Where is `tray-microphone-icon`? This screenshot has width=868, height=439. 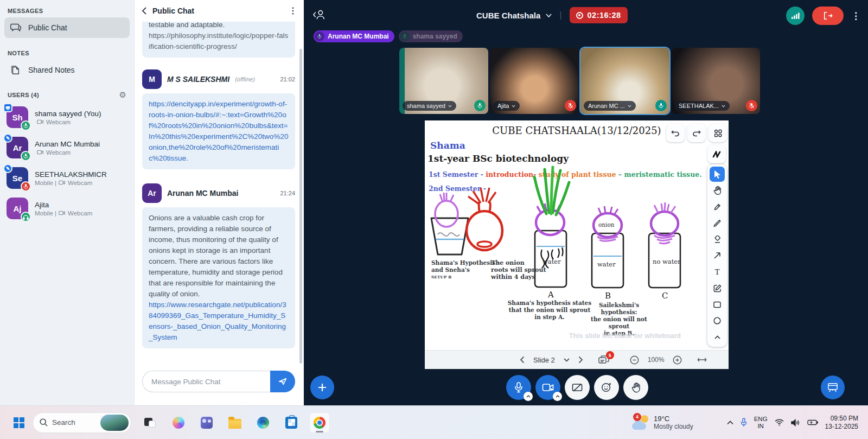
tray-microphone-icon is located at coordinates (744, 422).